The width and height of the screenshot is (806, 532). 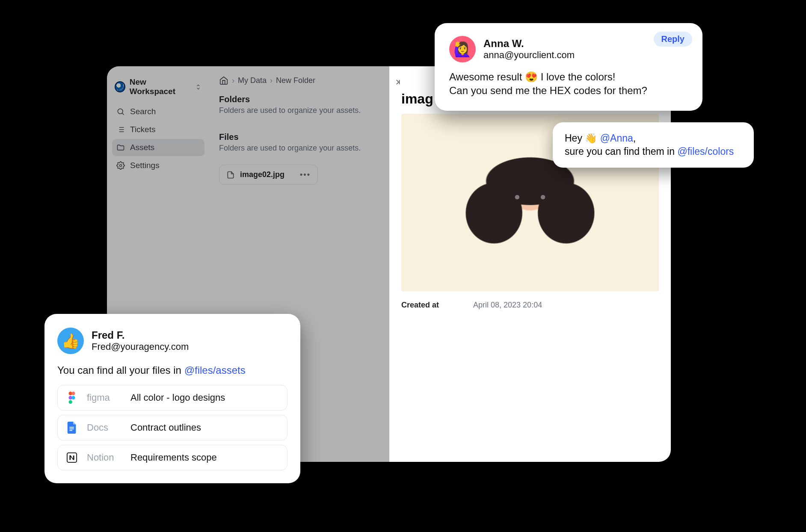 I want to click on comment-author: 👍 Fred F. Fred@youragency.com, so click(x=172, y=341).